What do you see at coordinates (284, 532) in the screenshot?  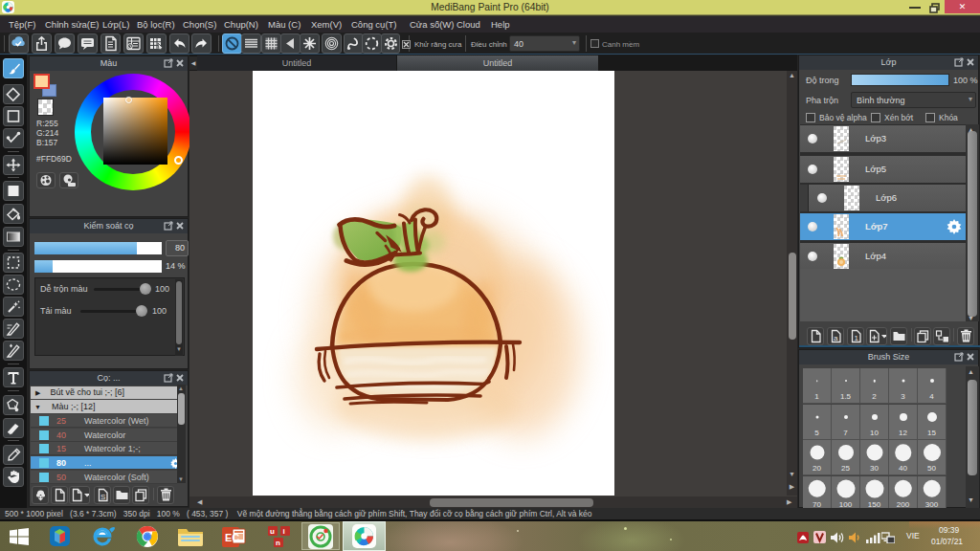 I see `svg-text: i` at bounding box center [284, 532].